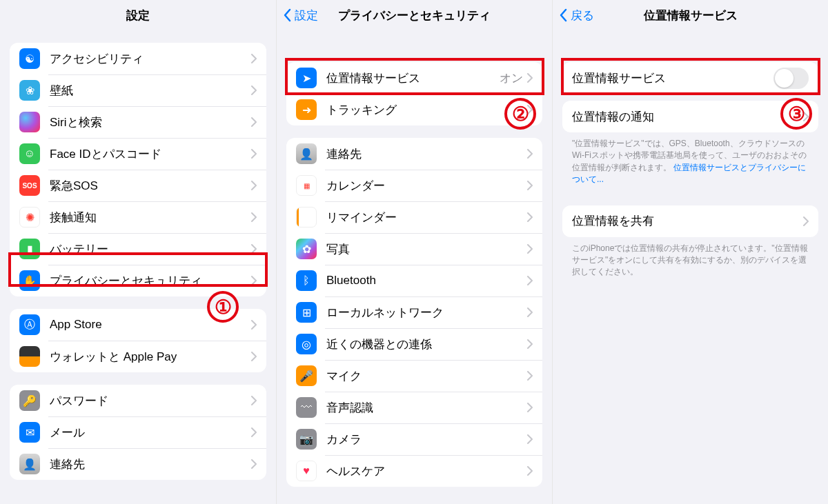 The height and width of the screenshot is (504, 828). What do you see at coordinates (138, 185) in the screenshot?
I see `row-sos: SOS 緊急SOS` at bounding box center [138, 185].